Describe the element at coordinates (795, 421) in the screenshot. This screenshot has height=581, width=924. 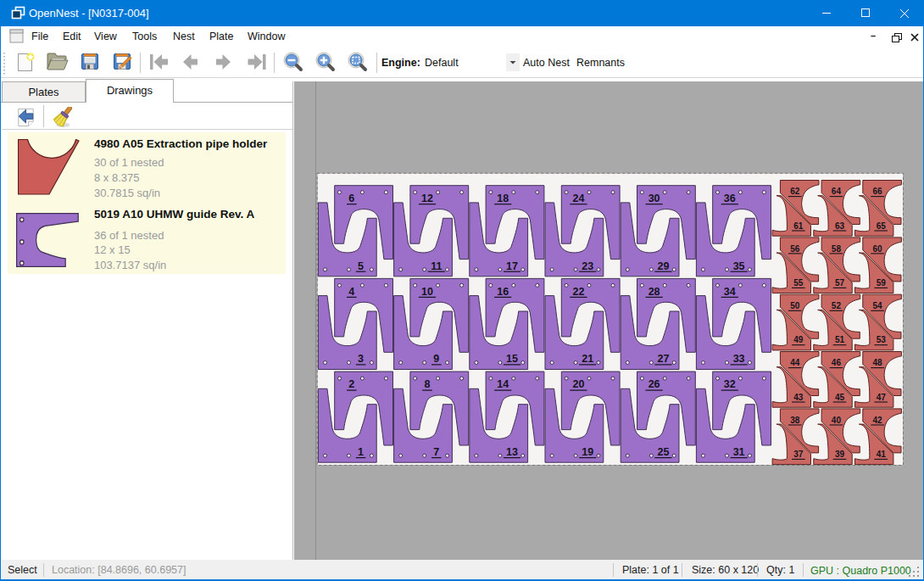
I see `svg-text: 38` at that location.